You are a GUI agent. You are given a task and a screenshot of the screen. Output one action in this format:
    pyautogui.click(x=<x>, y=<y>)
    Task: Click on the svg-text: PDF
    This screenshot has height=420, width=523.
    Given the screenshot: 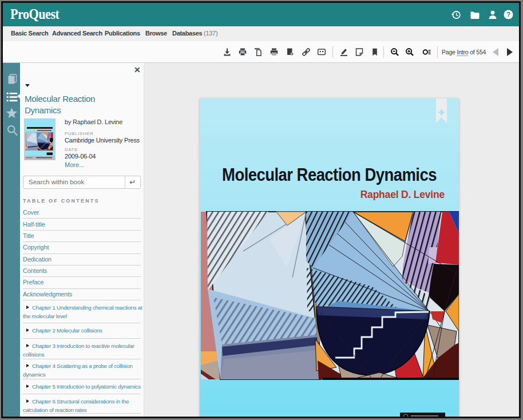 What is the action you would take?
    pyautogui.click(x=243, y=52)
    